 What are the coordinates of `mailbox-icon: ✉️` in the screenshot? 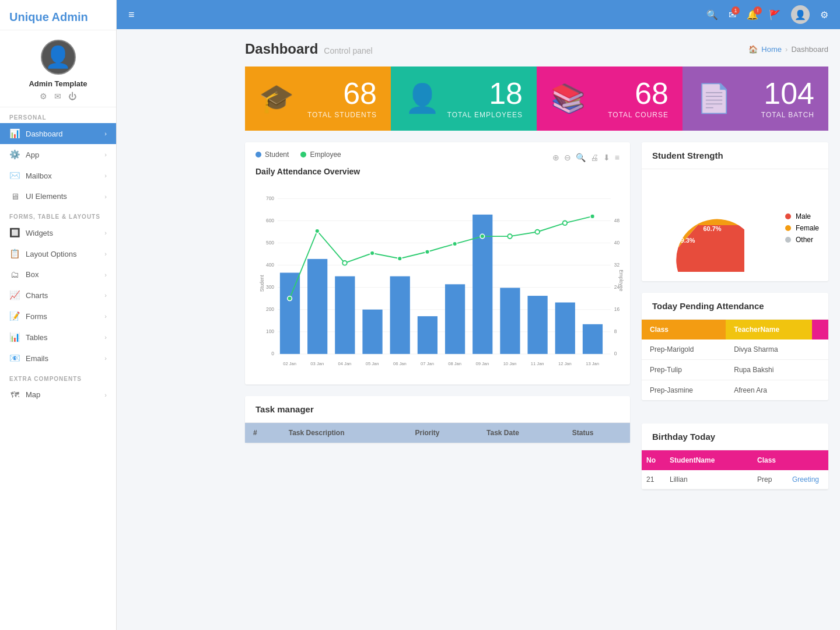 It's located at (15, 176).